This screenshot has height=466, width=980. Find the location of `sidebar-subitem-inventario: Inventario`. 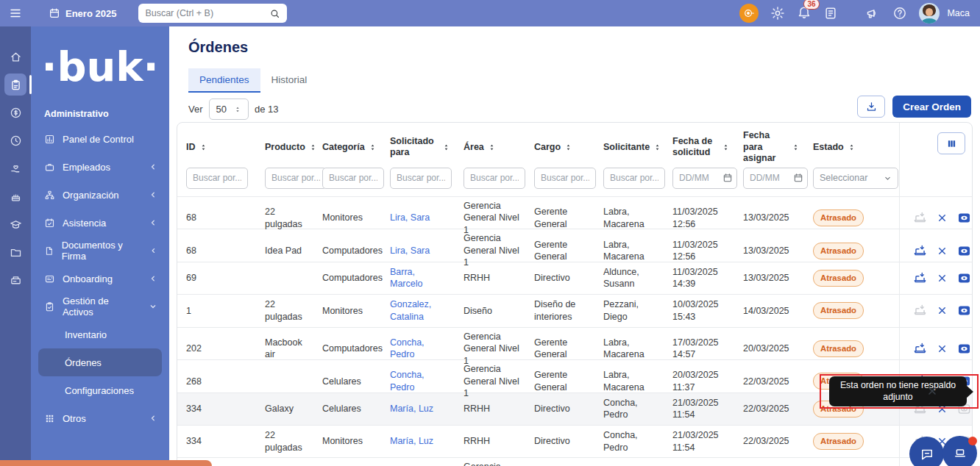

sidebar-subitem-inventario: Inventario is located at coordinates (100, 334).